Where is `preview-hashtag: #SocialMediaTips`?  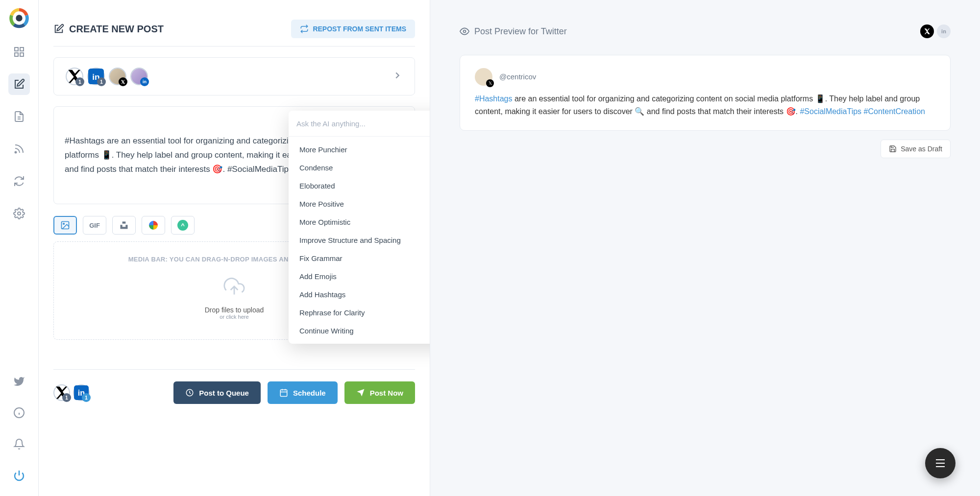
preview-hashtag: #SocialMediaTips is located at coordinates (831, 112).